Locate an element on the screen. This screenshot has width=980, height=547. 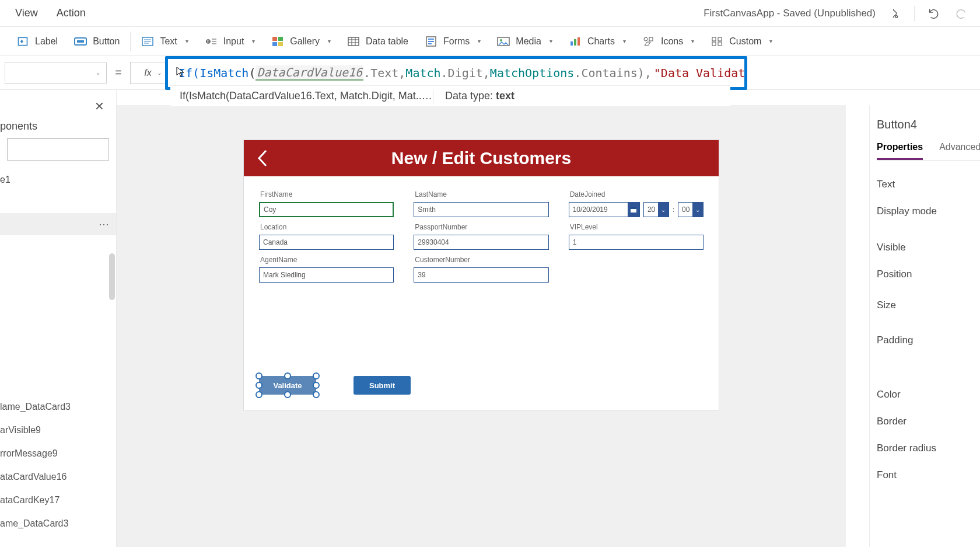
input-date: 10/20/2019 is located at coordinates (604, 210).